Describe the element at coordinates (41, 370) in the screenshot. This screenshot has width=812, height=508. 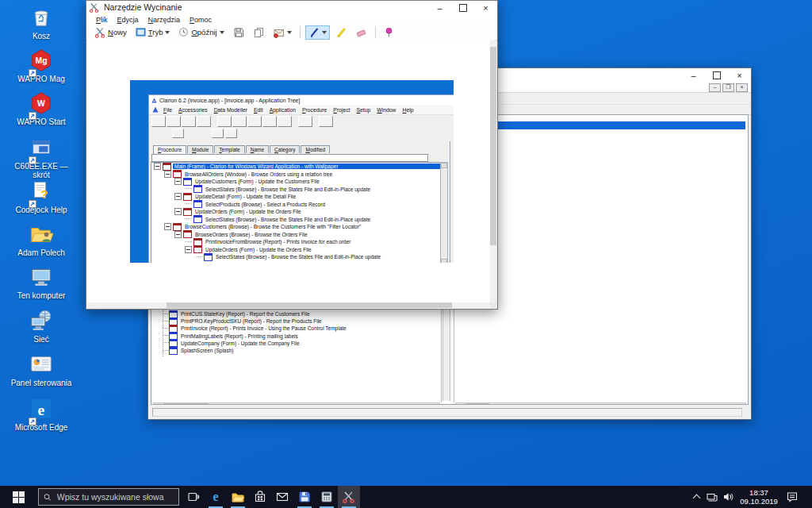
I see `desktop-icon-control-panel: Panel sterowania` at that location.